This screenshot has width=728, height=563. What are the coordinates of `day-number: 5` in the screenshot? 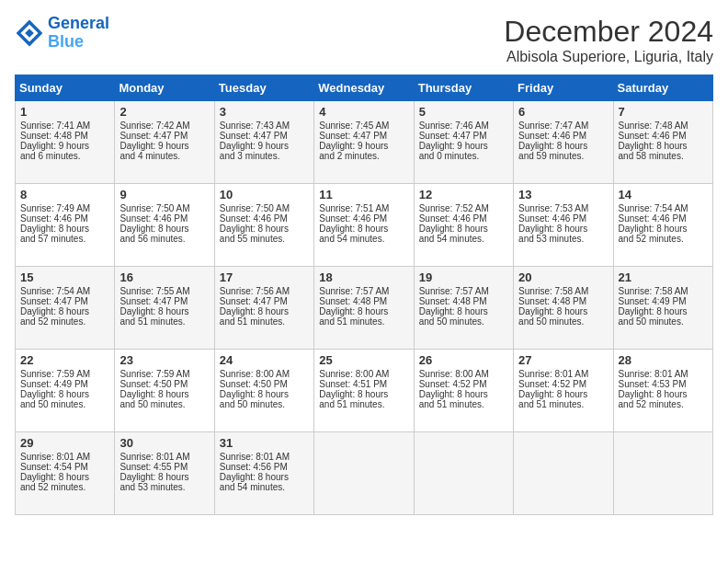 It's located at (463, 112).